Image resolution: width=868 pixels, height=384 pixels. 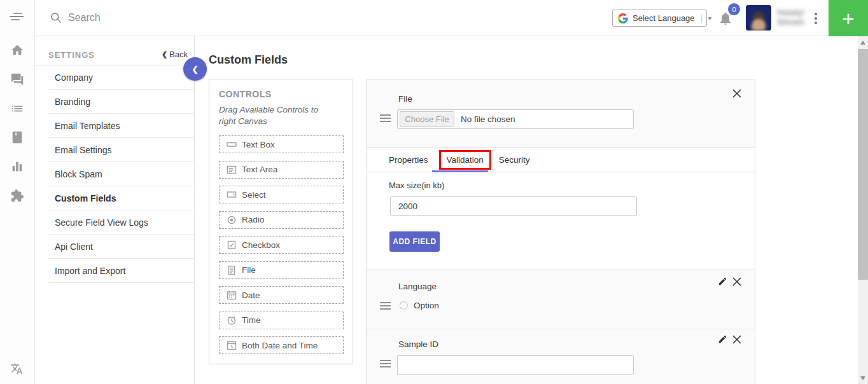 I want to click on settings-item-secure-field-view-logs: Secure Field View Logs, so click(x=115, y=223).